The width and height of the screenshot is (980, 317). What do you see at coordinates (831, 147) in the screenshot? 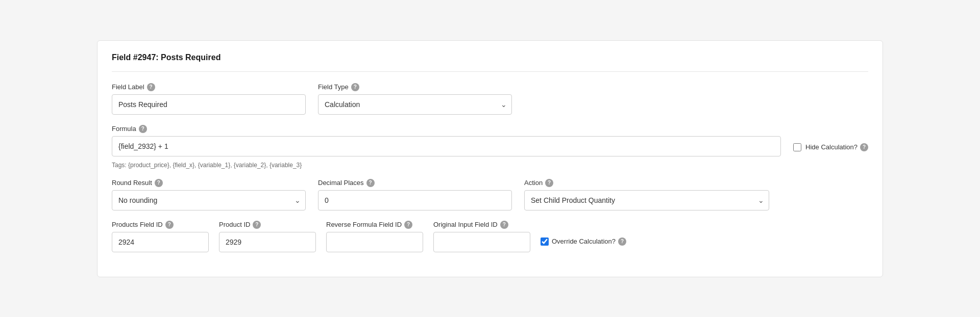
I see `hide-calculation-row: Hide Calculation? ?` at bounding box center [831, 147].